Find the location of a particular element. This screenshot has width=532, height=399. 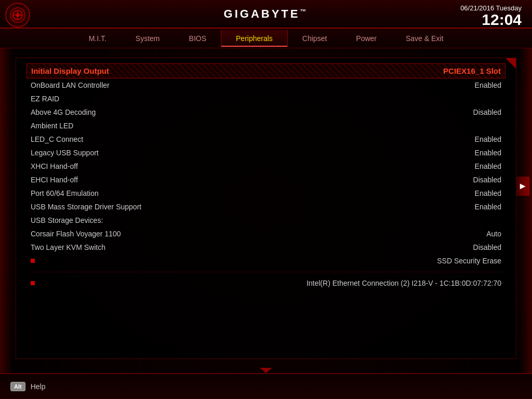

right-arrow-indicator: ► is located at coordinates (523, 186).